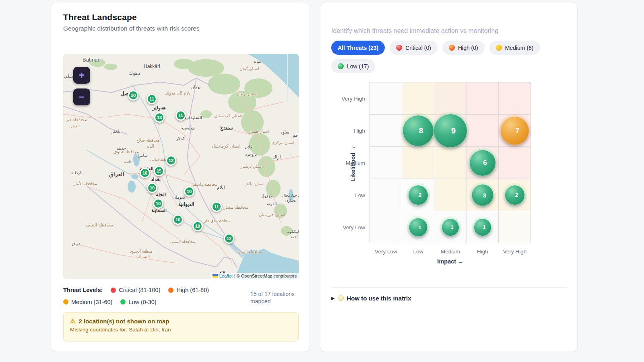 Image resolution: width=644 pixels, height=362 pixels. Describe the element at coordinates (450, 131) in the screenshot. I see `matrix-bubble: 9` at that location.